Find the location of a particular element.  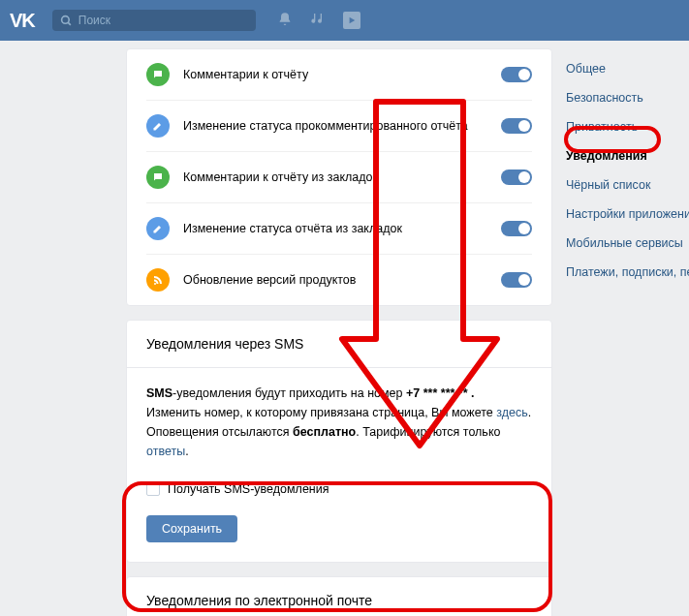

sms-checkbox-row: Получать SMS-уведомления is located at coordinates (339, 484).